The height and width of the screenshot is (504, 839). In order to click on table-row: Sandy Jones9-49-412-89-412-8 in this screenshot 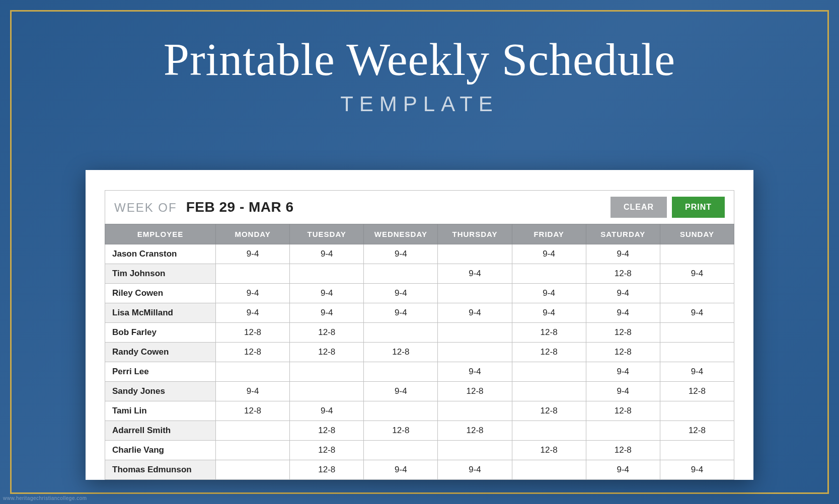, I will do `click(420, 391)`.